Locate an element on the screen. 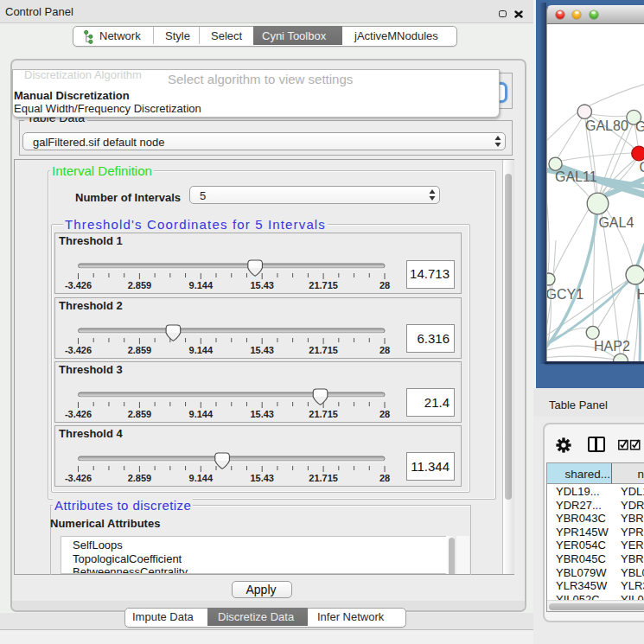 This screenshot has height=644, width=644. svg-text: GAL11 is located at coordinates (576, 176).